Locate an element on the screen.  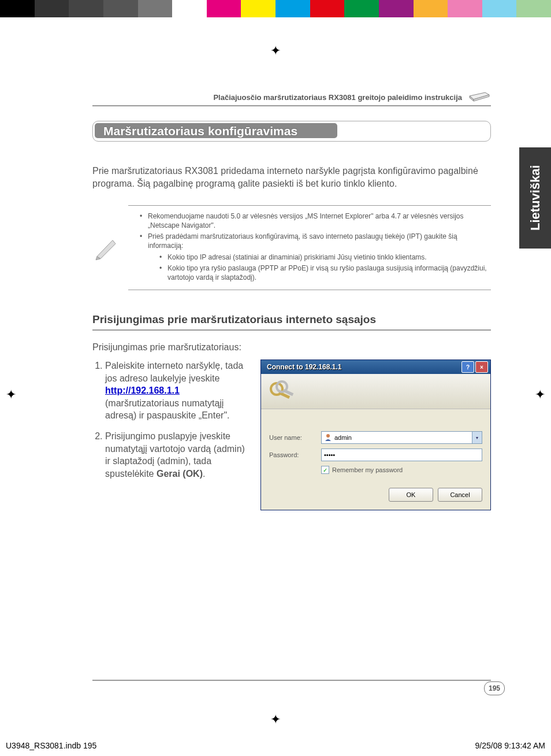
remember-label: Remember my password is located at coordinates (367, 470).